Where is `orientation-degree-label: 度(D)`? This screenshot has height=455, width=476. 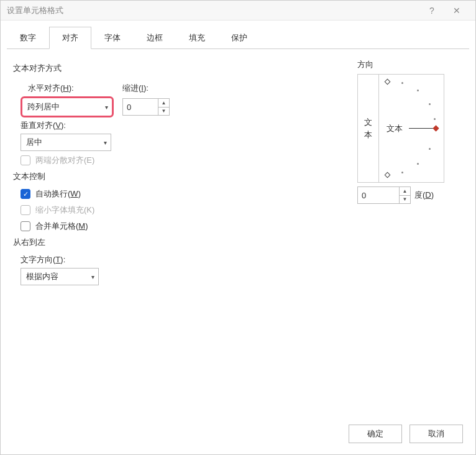
orientation-degree-label: 度(D) is located at coordinates (424, 195).